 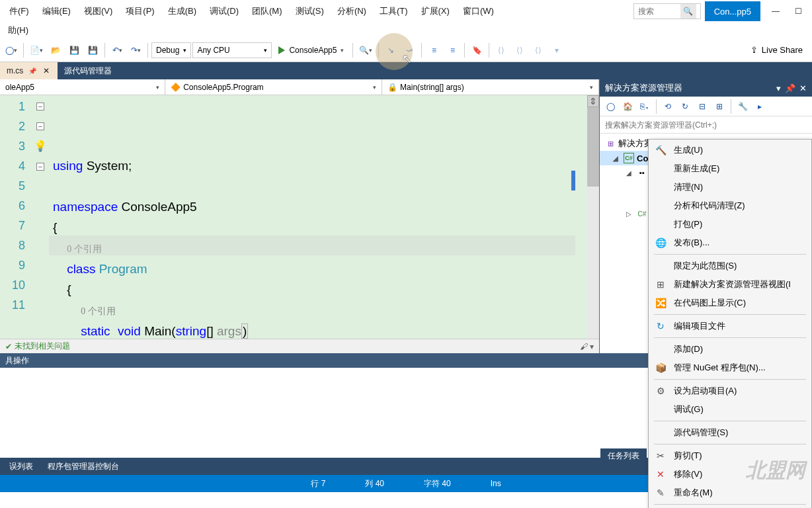 I want to click on editor-status-bar: ✔ 未找到相关问题 🖌 ▾, so click(x=300, y=346).